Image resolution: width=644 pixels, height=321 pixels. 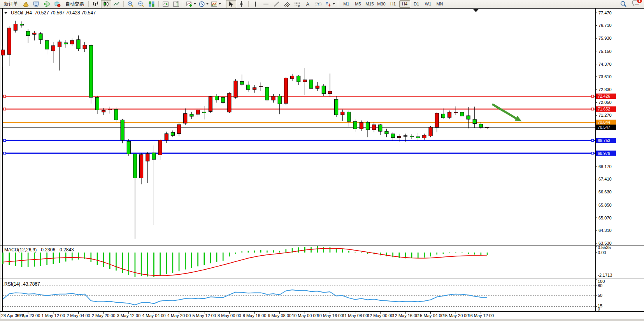 What do you see at coordinates (47, 4) in the screenshot?
I see `signals-icon` at bounding box center [47, 4].